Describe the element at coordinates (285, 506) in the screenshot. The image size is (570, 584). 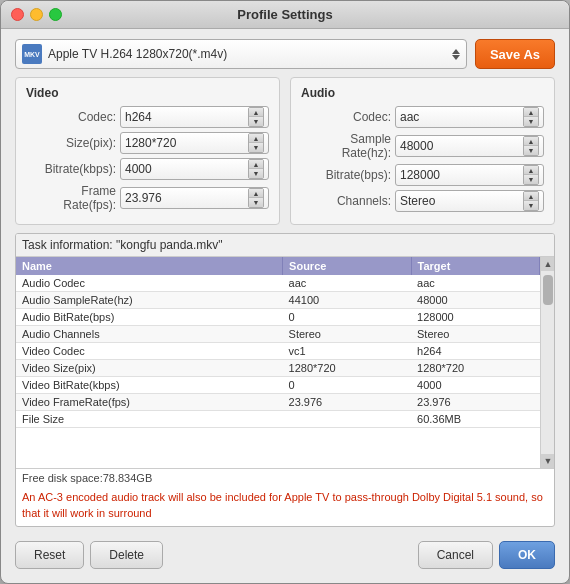
I see `ac3-notice: An AC-3 encoded audio track will also be…` at that location.